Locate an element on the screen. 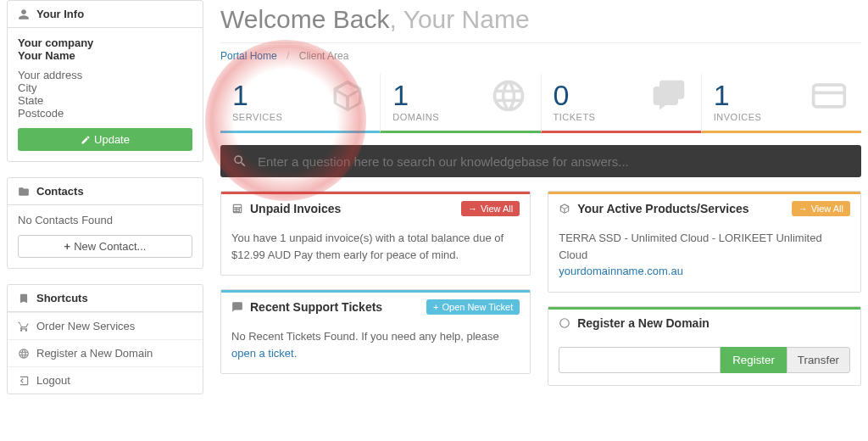 Image resolution: width=868 pixels, height=441 pixels. no-contacts-text: No Contacts Found is located at coordinates (105, 220).